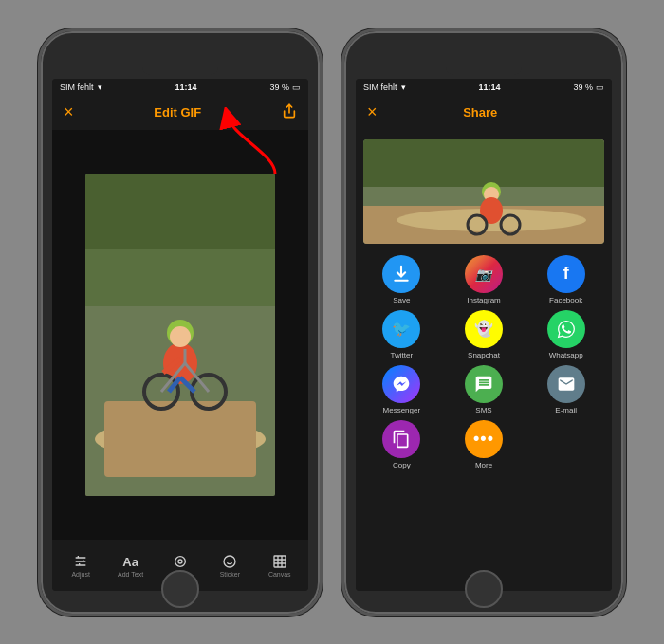 This screenshot has height=644, width=664. Describe the element at coordinates (624, 145) in the screenshot. I see `phone-2-power-button` at that location.